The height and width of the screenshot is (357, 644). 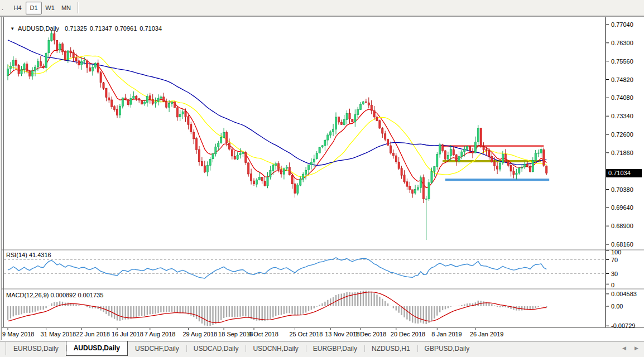 I want to click on price-axis-tick: 0.71860, so click(x=622, y=153).